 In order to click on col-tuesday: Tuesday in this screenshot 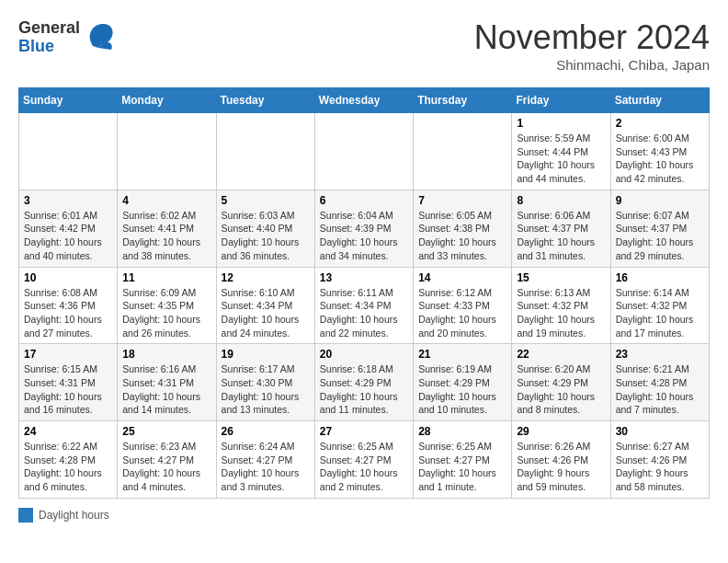, I will do `click(265, 101)`.